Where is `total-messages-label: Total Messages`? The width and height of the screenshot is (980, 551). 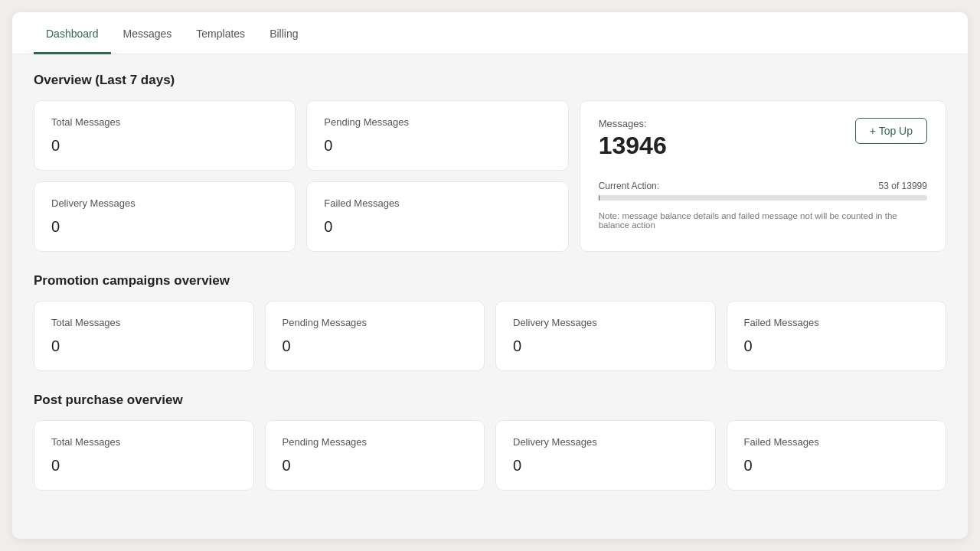 total-messages-label: Total Messages is located at coordinates (165, 122).